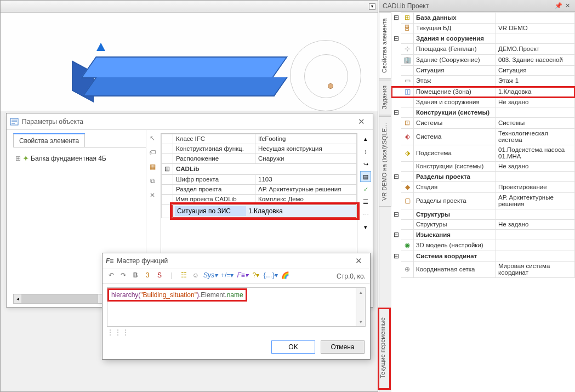 The height and width of the screenshot is (392, 575). I want to click on prop-value: АР. Архитектурные решения, so click(306, 190).